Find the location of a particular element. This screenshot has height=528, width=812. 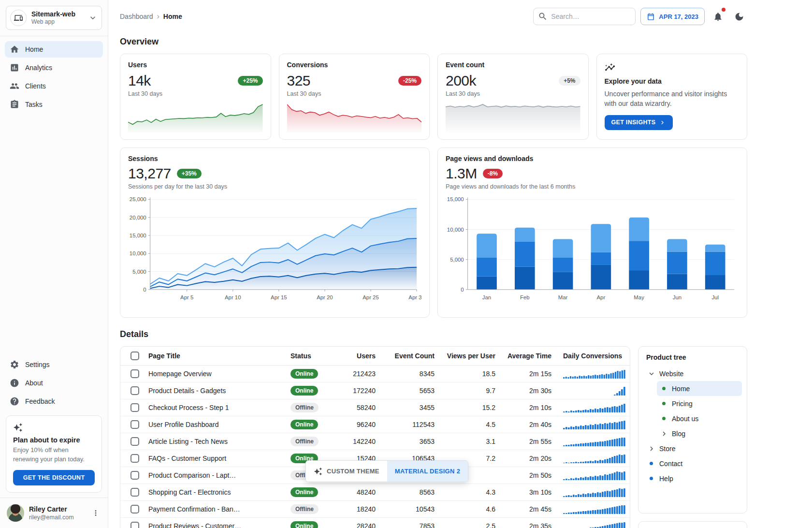

svg-text: Apr 5 is located at coordinates (187, 297).